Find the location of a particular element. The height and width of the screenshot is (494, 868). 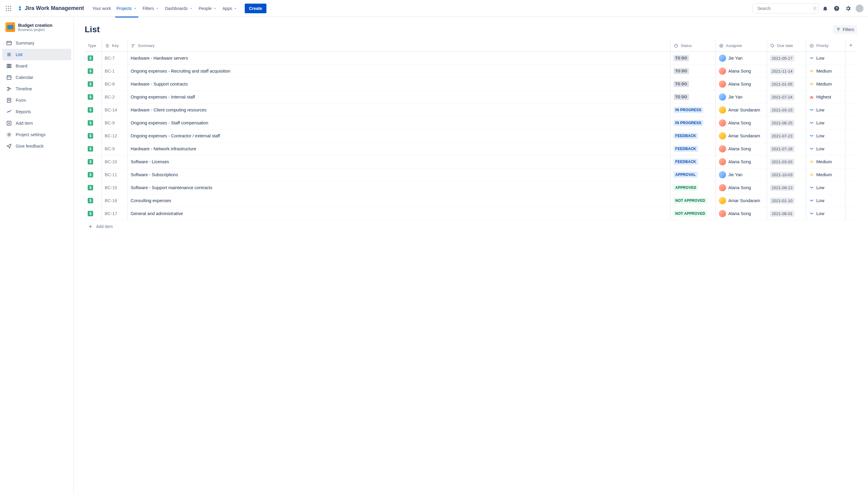

issue-key: BC-11 is located at coordinates (115, 175).